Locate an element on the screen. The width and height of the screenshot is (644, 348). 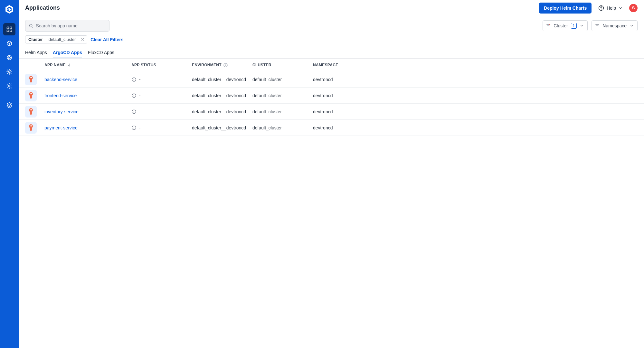
app-link: frontend-service is located at coordinates (88, 96).